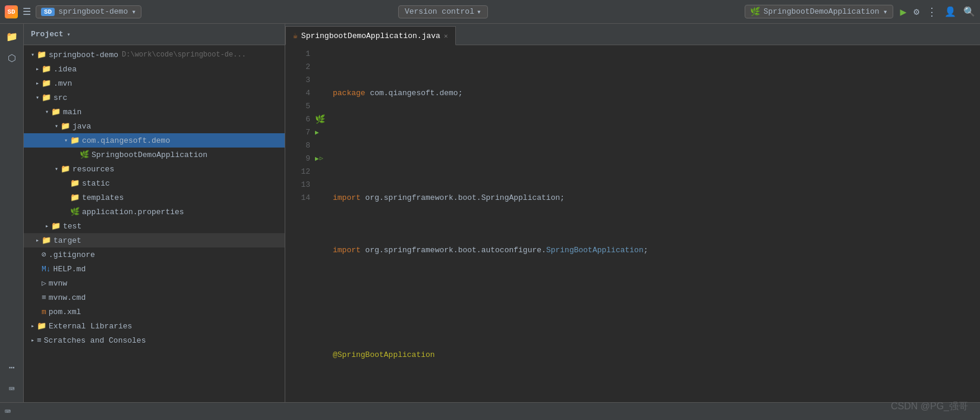 Image resolution: width=980 pixels, height=420 pixels. I want to click on code-line-3: import org.springframework.boot.SpringAp…, so click(654, 198).